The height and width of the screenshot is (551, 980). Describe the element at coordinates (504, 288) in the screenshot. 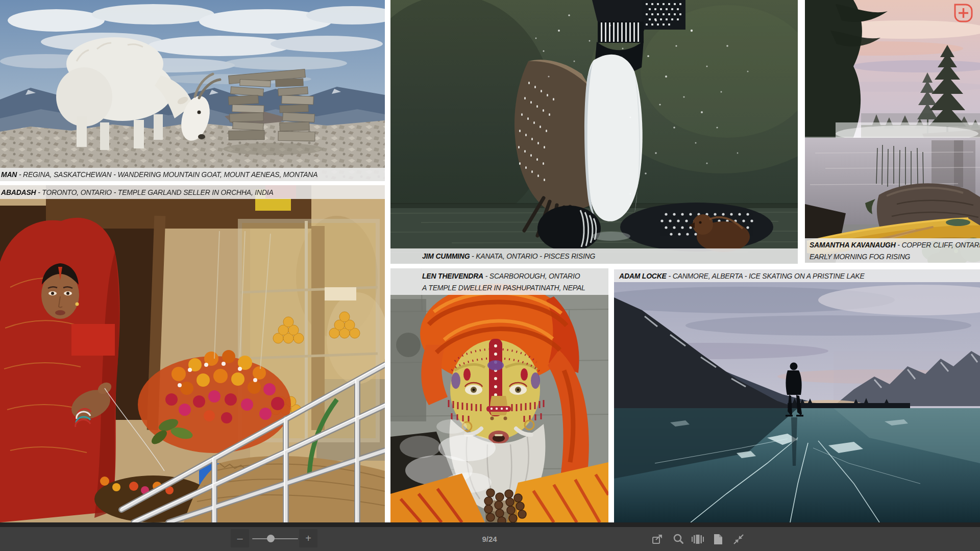

I see `photo-title: A TEMPLE DWELLER IN PASHUPATINATH, NEPAL` at that location.